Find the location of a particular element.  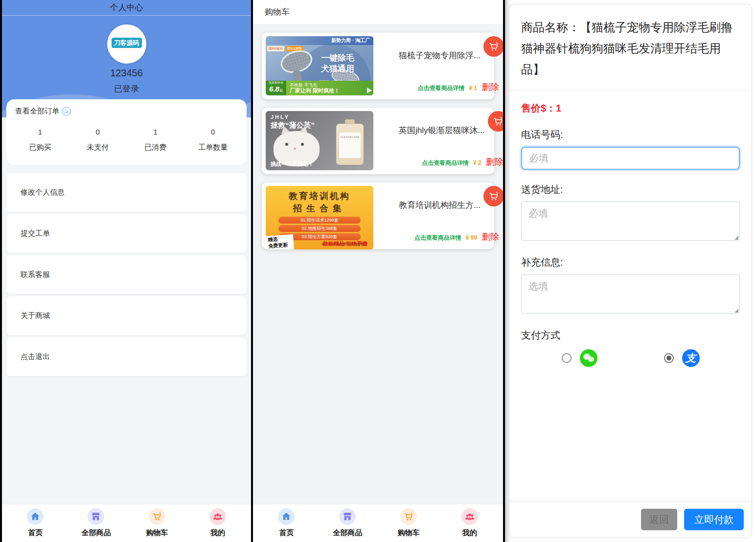

user-group-icon is located at coordinates (218, 517).